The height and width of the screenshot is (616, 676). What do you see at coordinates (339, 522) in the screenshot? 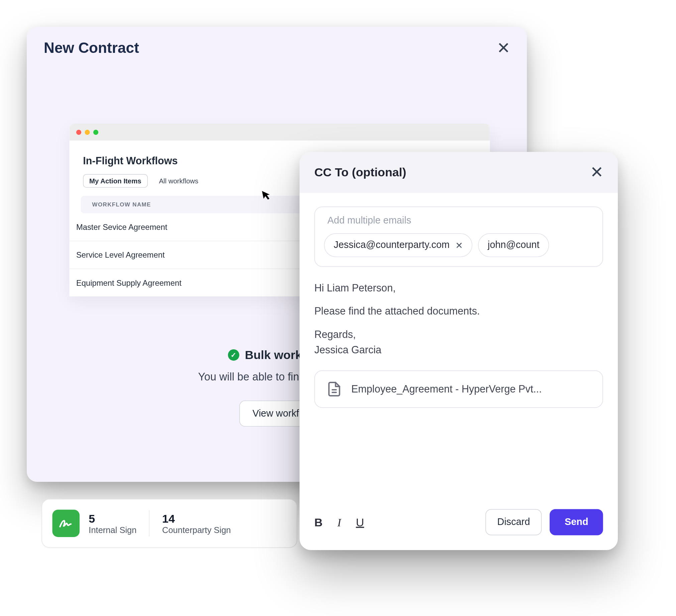
I see `format-toolbar: B I U` at bounding box center [339, 522].